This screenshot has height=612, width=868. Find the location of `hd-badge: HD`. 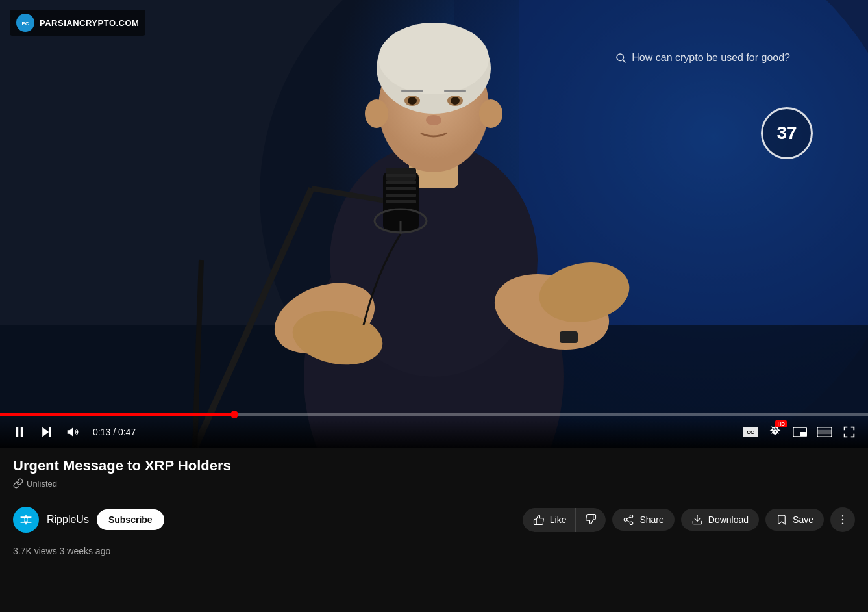

hd-badge: HD is located at coordinates (781, 424).